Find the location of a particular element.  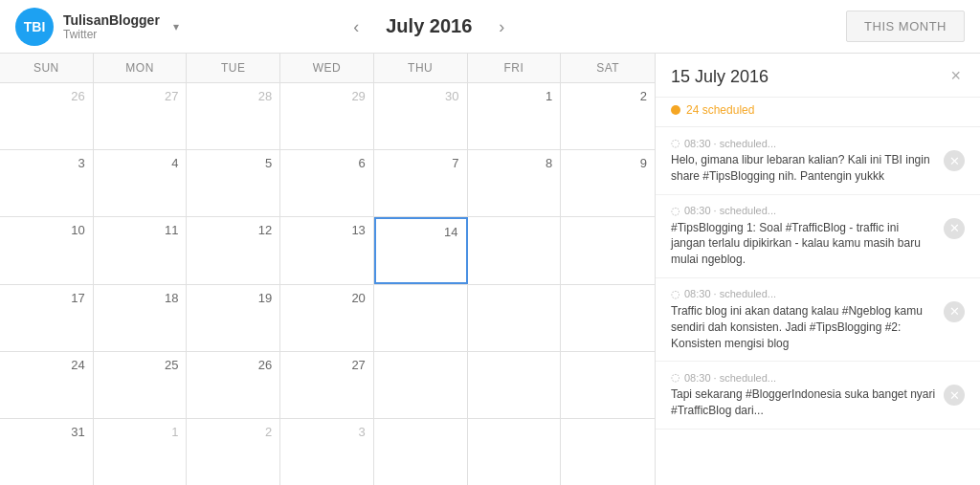

day-cell: 11 is located at coordinates (141, 251).